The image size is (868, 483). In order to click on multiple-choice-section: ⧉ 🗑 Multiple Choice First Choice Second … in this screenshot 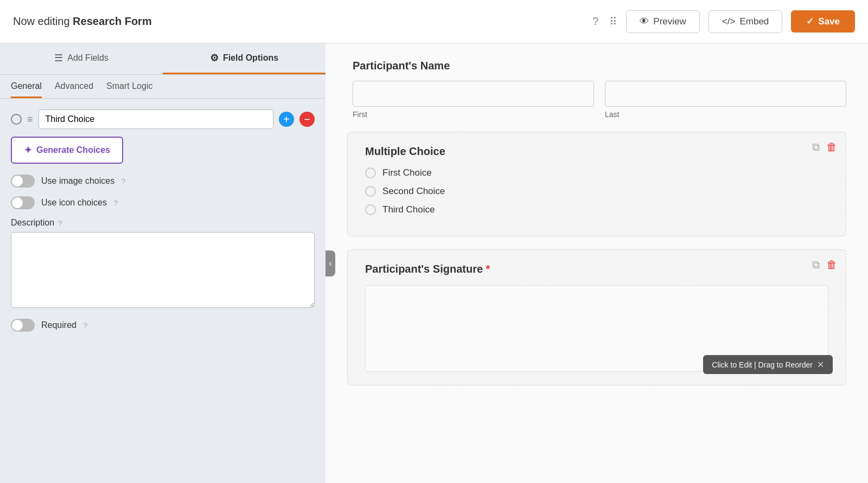, I will do `click(597, 184)`.